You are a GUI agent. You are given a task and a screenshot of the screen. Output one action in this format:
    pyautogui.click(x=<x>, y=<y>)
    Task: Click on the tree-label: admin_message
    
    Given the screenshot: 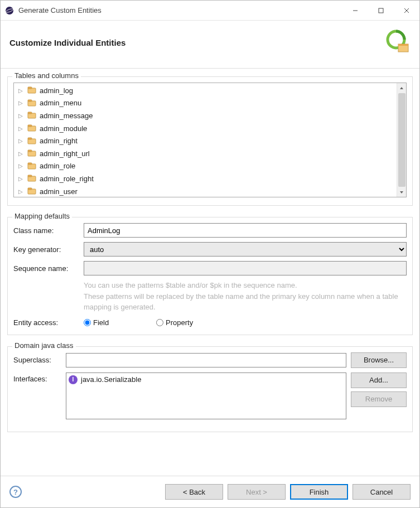 What is the action you would take?
    pyautogui.click(x=66, y=116)
    